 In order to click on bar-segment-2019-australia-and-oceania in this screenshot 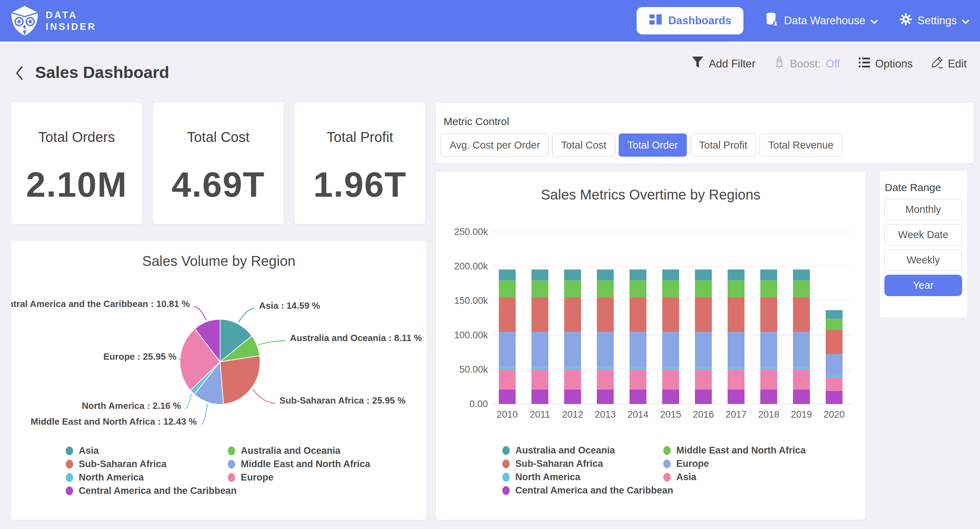, I will do `click(801, 275)`.